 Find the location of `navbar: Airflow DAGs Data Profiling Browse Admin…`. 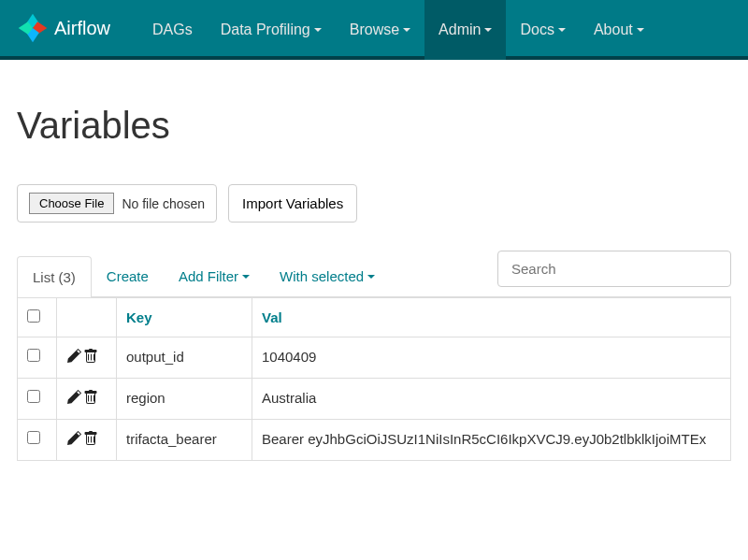

navbar: Airflow DAGs Data Profiling Browse Admin… is located at coordinates (374, 30).